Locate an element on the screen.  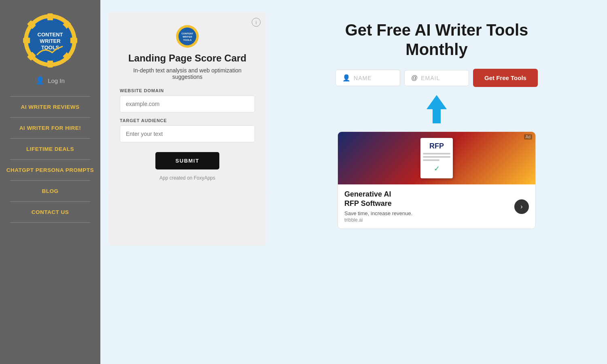
login-label: Log In is located at coordinates (56, 81).